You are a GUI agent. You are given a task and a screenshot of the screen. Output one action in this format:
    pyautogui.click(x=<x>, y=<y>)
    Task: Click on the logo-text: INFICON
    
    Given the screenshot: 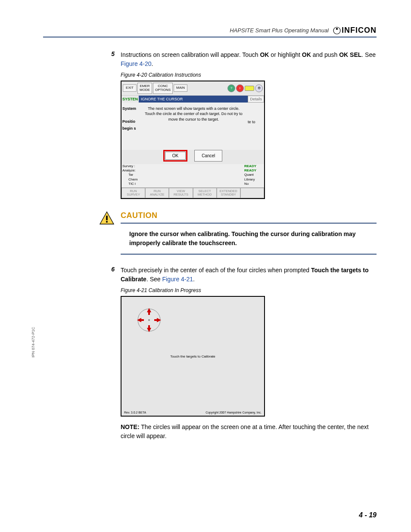 What is the action you would take?
    pyautogui.click(x=359, y=30)
    